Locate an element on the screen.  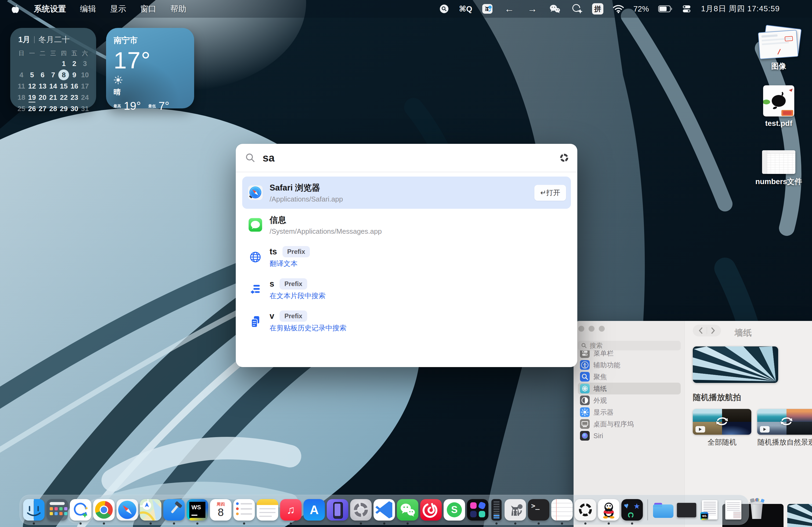
dock-trash is located at coordinates (757, 510).